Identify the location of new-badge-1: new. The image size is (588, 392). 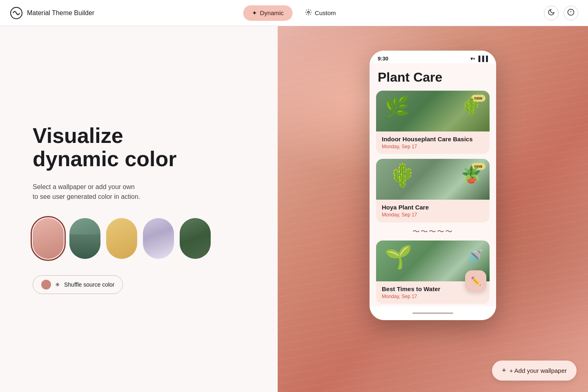
(479, 98).